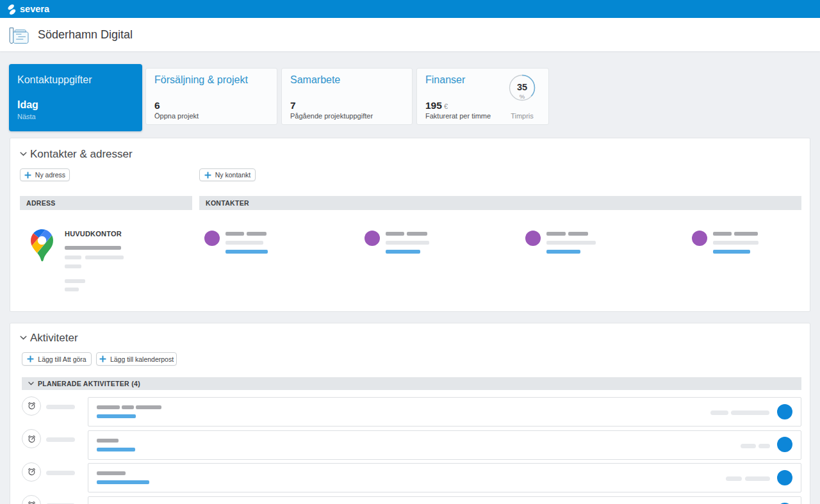 The image size is (820, 504). I want to click on new-contact-button: Ny kontankt, so click(227, 175).